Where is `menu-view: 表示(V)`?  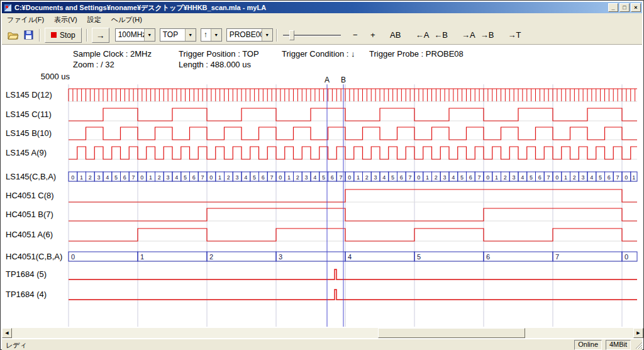 menu-view: 表示(V) is located at coordinates (65, 20).